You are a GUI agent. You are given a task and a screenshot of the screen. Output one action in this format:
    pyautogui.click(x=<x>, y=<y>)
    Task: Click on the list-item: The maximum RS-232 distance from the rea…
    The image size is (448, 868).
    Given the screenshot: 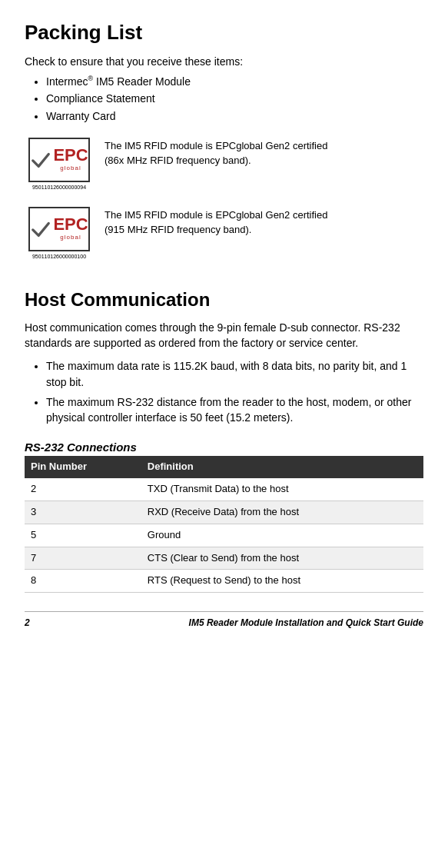 What is the action you would take?
    pyautogui.click(x=235, y=411)
    